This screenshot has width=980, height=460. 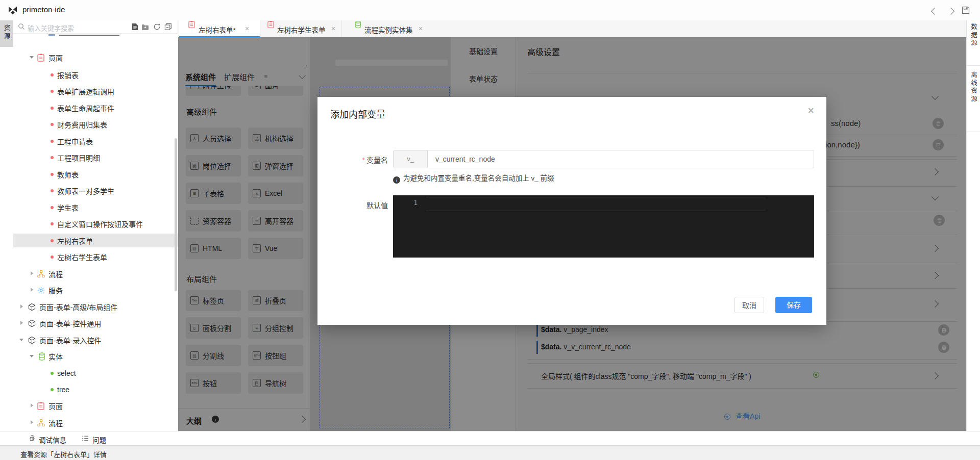 What do you see at coordinates (95, 157) in the screenshot?
I see `tree-item: 工程项目明细` at bounding box center [95, 157].